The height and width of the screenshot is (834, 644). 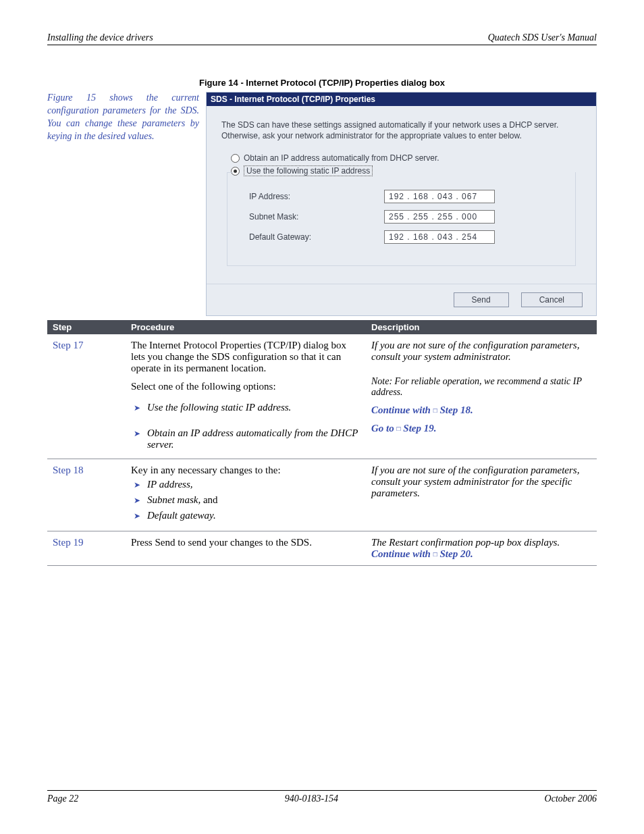 I want to click on col-procedure: Procedure, so click(x=246, y=327).